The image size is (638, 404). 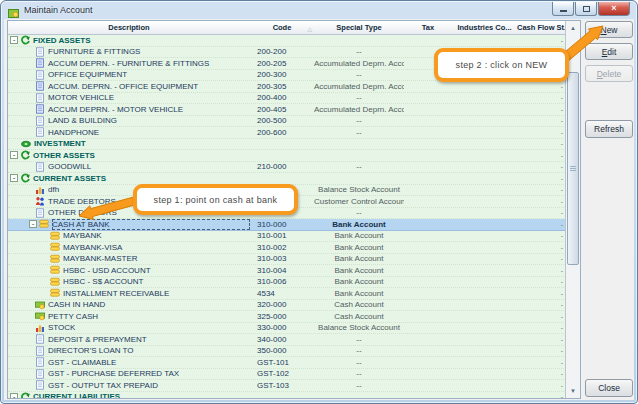 What do you see at coordinates (129, 306) in the screenshot?
I see `description-cell: CASH IN HAND` at bounding box center [129, 306].